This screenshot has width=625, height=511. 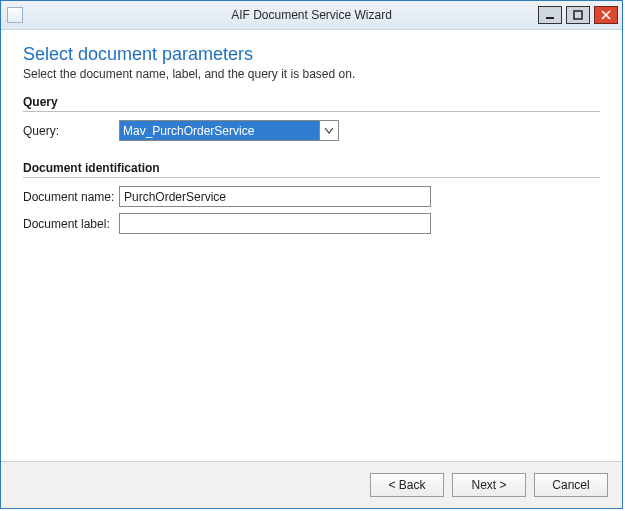 I want to click on query-combobox, so click(x=229, y=130).